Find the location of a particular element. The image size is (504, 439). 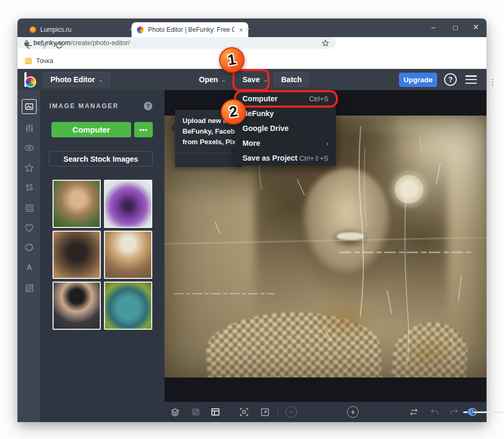

close-button: ✕ is located at coordinates (476, 27).